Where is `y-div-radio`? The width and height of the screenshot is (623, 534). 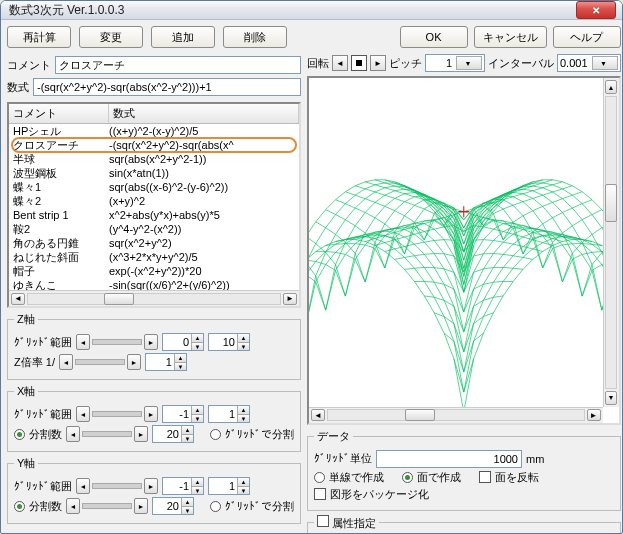 y-div-radio is located at coordinates (20, 506).